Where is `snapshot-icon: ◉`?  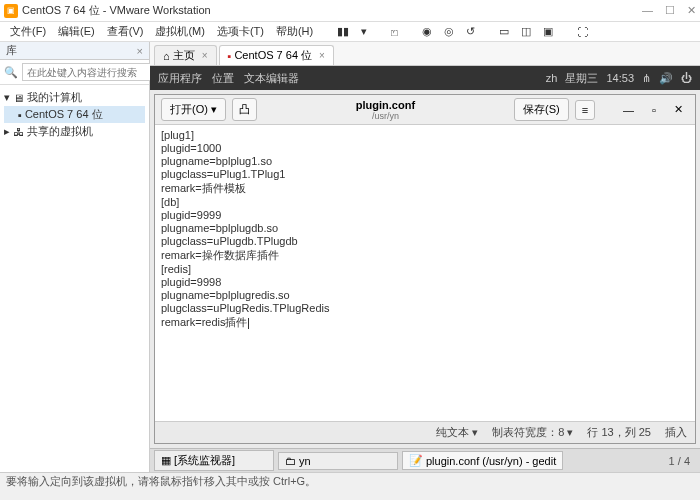
snapshot-icon: ◉ is located at coordinates (427, 32).